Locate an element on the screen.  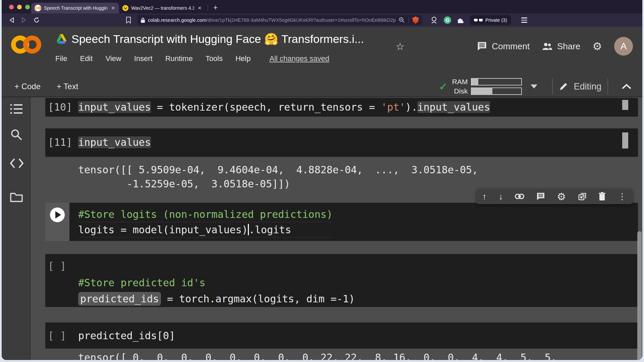
zoom-window-button is located at coordinates (28, 7).